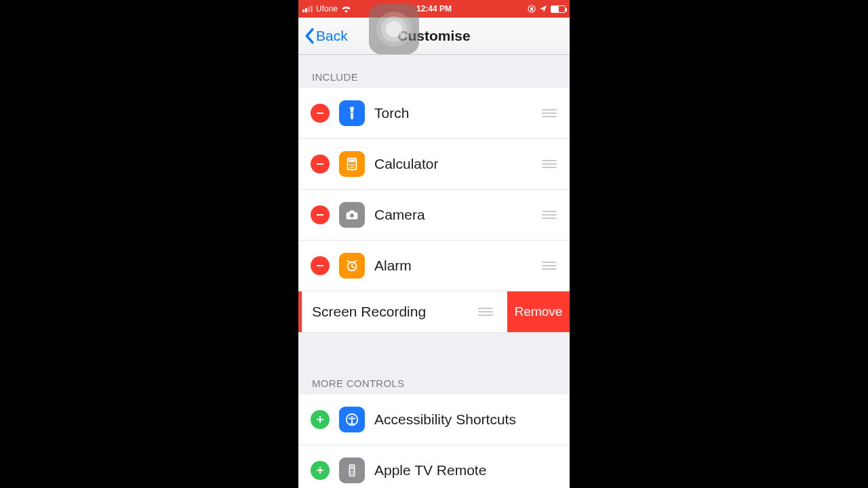 Image resolution: width=868 pixels, height=488 pixels. I want to click on calculator-icon, so click(352, 164).